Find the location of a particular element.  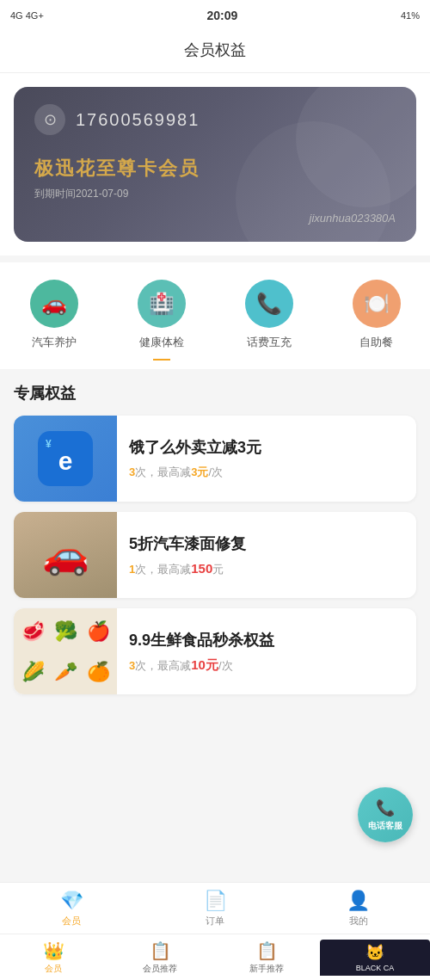

benefits-title: 专属权益 is located at coordinates (215, 393).